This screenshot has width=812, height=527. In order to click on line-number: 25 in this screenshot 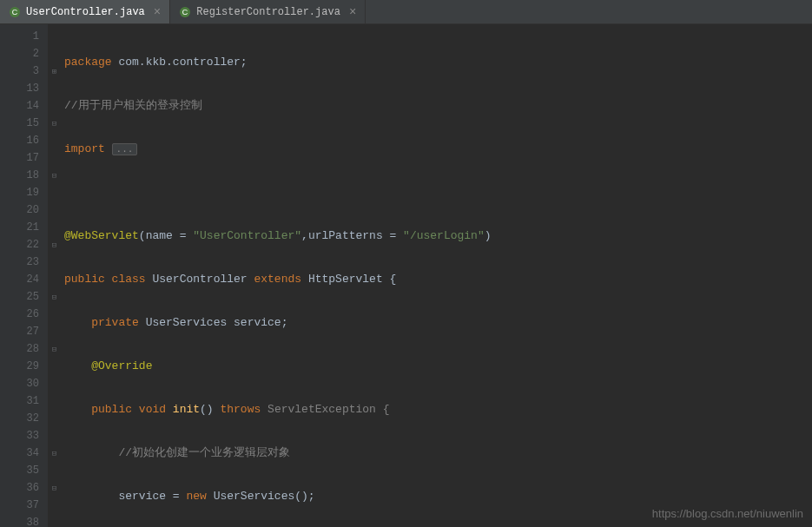, I will do `click(24, 297)`.